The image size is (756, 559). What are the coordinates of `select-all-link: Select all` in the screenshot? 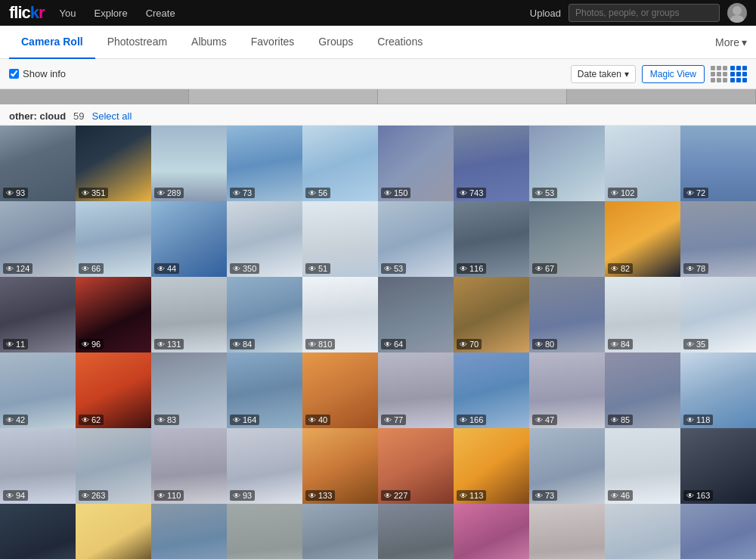 It's located at (112, 116).